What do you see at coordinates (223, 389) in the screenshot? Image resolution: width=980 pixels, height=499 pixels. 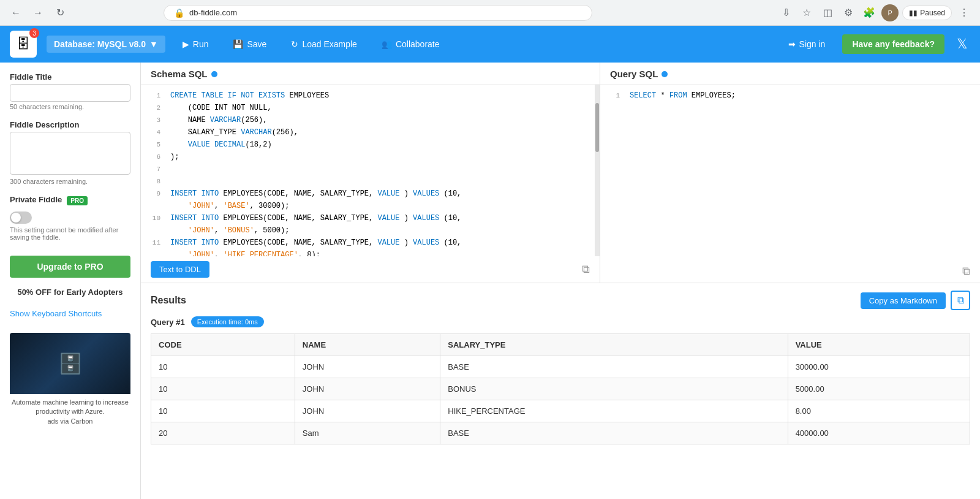 I see `cell-r1-c0: 10` at bounding box center [223, 389].